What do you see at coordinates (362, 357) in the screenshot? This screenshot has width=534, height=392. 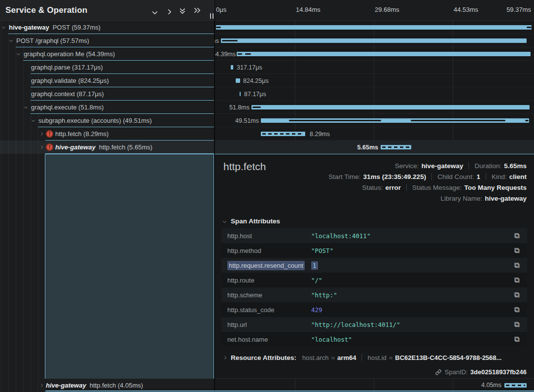 I see `resource-separator` at bounding box center [362, 357].